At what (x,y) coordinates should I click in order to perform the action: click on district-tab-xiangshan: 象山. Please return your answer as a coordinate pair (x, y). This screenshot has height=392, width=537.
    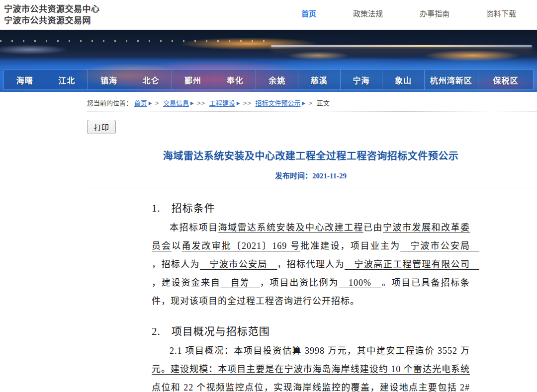
    Looking at the image, I should click on (403, 79).